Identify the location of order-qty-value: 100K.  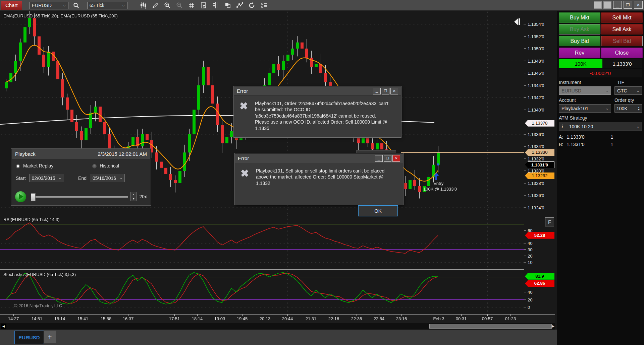
(622, 109).